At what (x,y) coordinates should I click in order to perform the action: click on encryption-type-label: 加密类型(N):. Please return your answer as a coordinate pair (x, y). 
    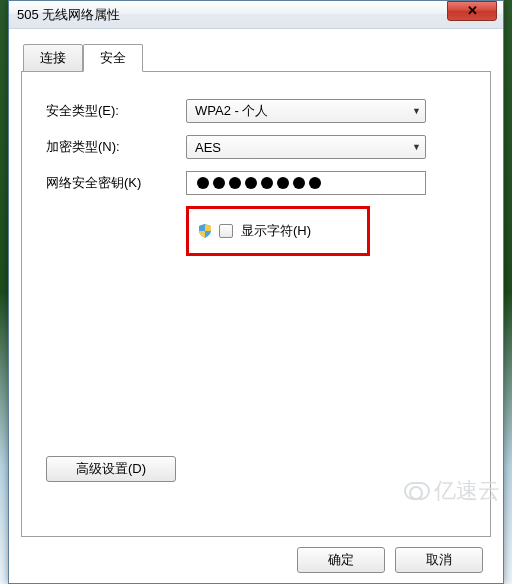
    Looking at the image, I should click on (116, 147).